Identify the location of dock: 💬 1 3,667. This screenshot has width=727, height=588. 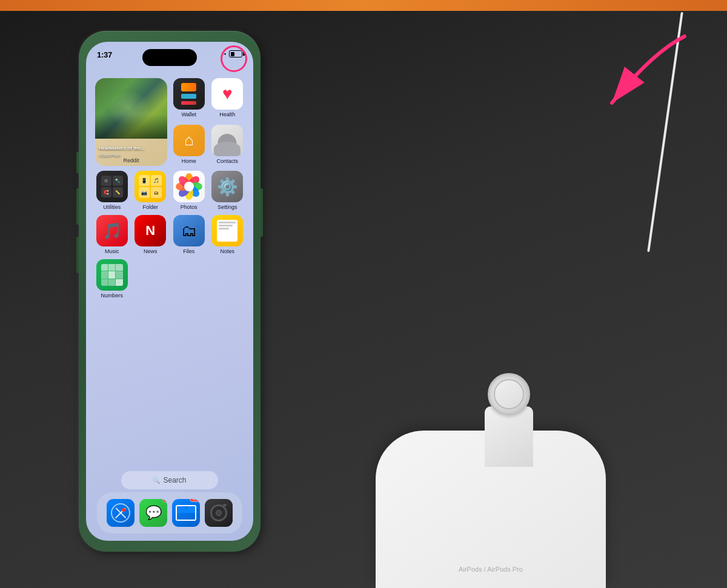
(170, 513).